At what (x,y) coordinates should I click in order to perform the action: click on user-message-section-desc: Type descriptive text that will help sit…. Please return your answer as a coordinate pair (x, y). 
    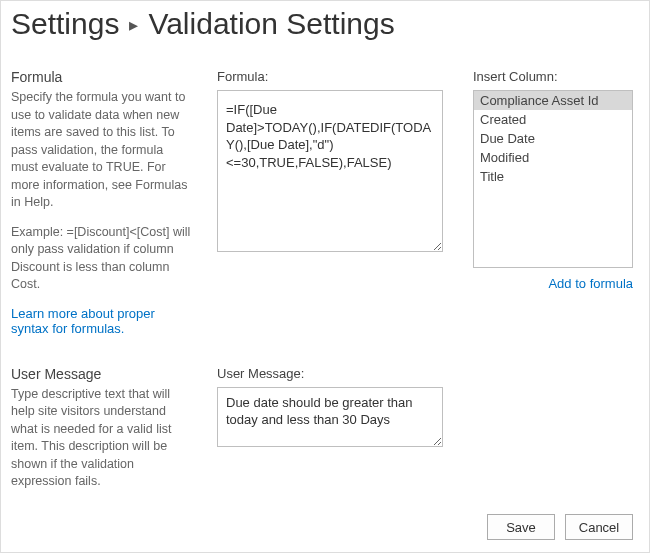
    Looking at the image, I should click on (101, 438).